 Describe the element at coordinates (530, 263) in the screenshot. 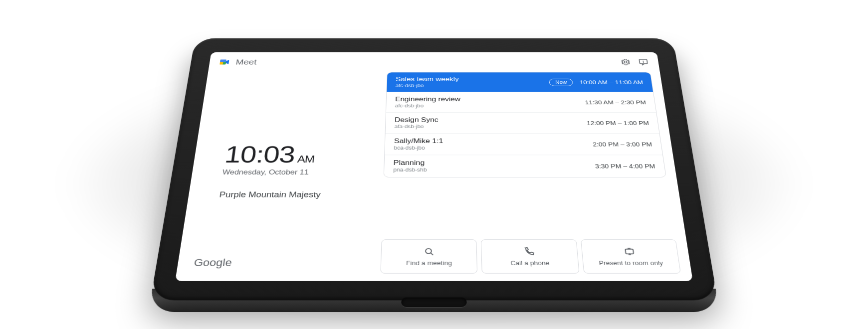

I see `action-label: Call a phone` at that location.